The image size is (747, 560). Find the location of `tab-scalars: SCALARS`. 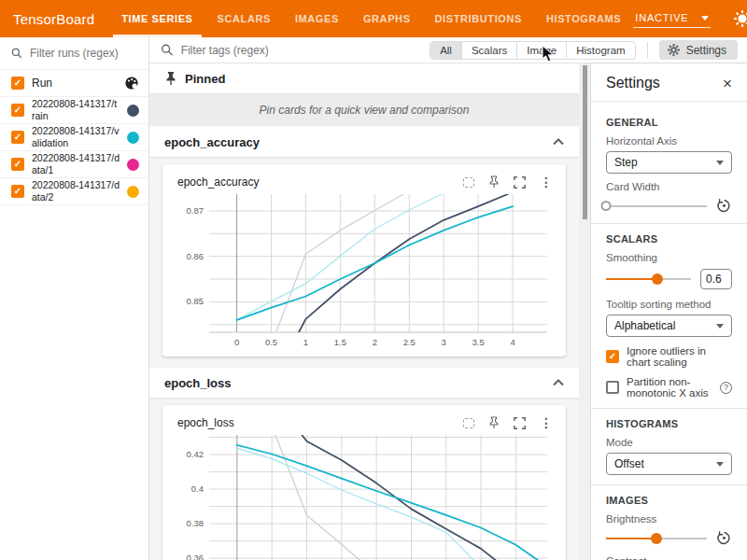

tab-scalars: SCALARS is located at coordinates (245, 19).